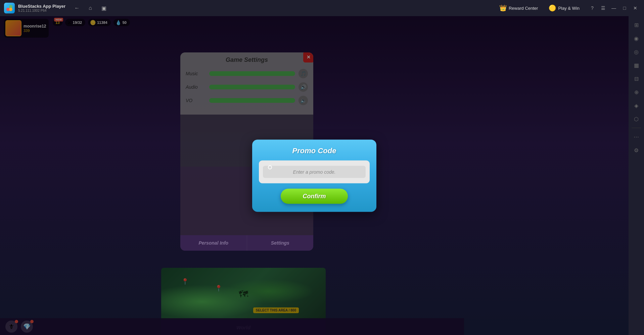 This screenshot has height=335, width=644. What do you see at coordinates (523, 8) in the screenshot?
I see `reward-center-label: Reward Center` at bounding box center [523, 8].